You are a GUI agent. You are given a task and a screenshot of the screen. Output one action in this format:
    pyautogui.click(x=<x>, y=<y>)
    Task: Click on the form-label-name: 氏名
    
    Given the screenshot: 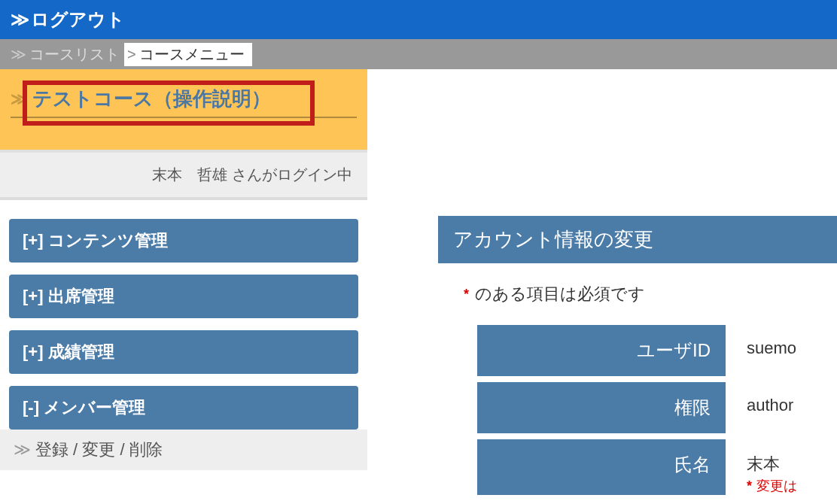 What is the action you would take?
    pyautogui.click(x=601, y=467)
    